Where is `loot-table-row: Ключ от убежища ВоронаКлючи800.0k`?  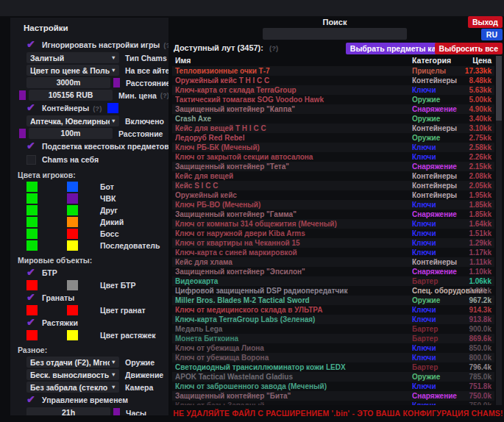
loot-table-row: Ключ от убежища ВоронаКлючи800.0k is located at coordinates (333, 357).